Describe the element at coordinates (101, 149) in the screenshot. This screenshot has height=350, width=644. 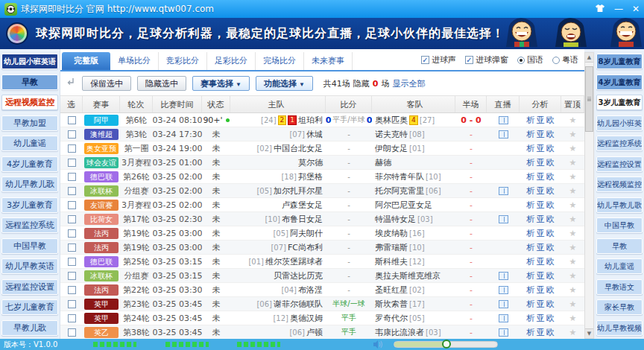
I see `league-badge: 奥女亚预` at that location.